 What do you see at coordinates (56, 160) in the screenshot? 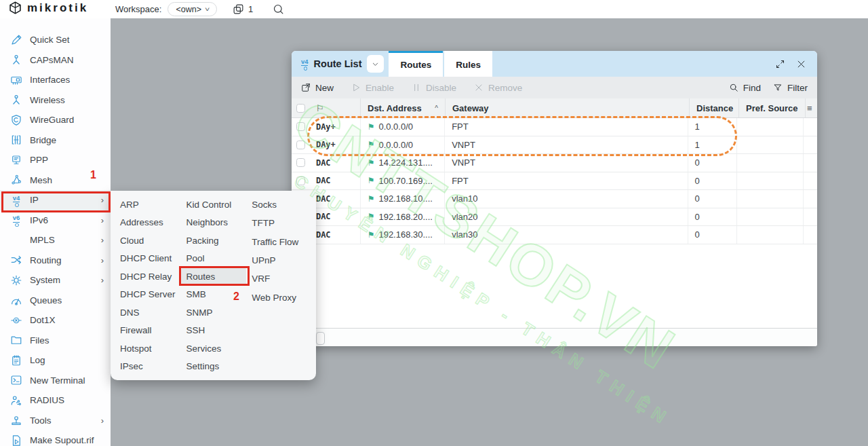
I see `sidebar-item-ppp: PPP ›` at bounding box center [56, 160].